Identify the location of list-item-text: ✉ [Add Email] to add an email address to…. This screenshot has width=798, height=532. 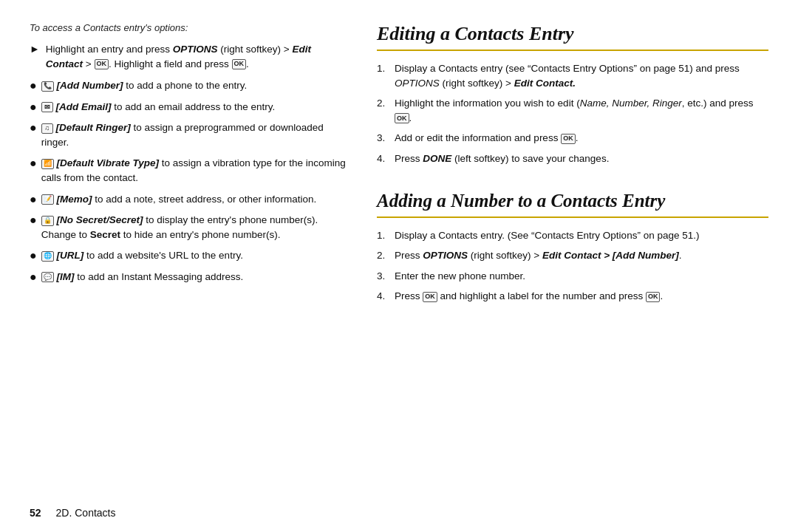
(194, 107).